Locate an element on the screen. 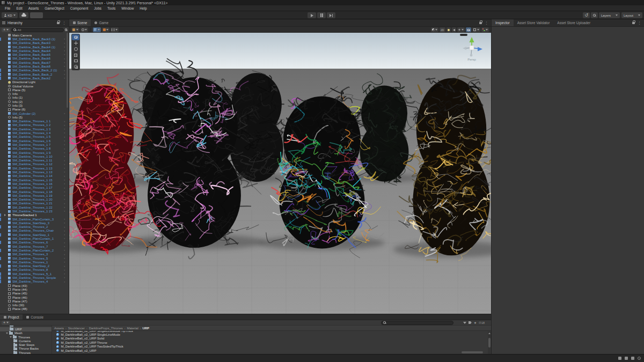 The image size is (644, 362). hierarchy-item: SM_Darkline_Thrones_5› is located at coordinates (34, 258).